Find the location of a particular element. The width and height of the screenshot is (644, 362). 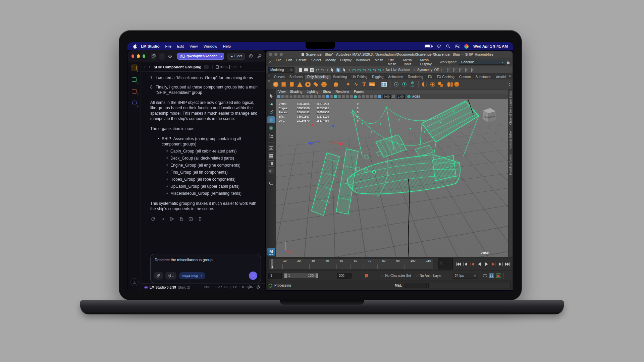

go-to-end-button is located at coordinates (508, 264).